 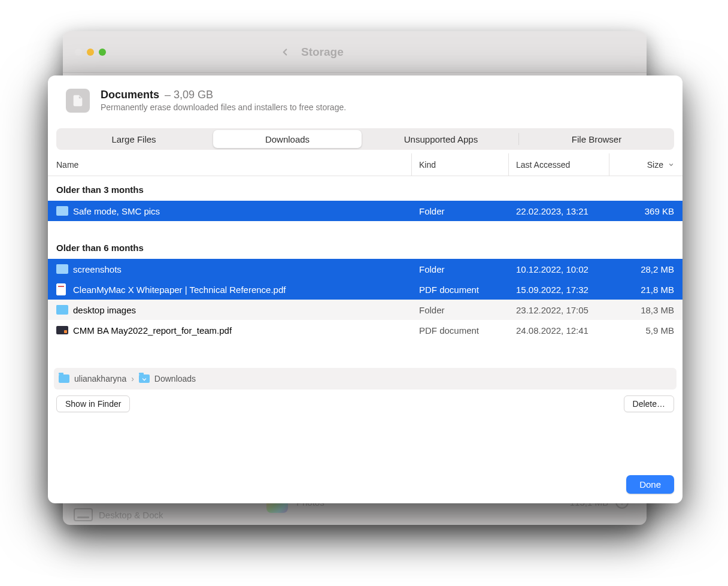 What do you see at coordinates (655, 165) in the screenshot?
I see `column-size-label: Size` at bounding box center [655, 165].